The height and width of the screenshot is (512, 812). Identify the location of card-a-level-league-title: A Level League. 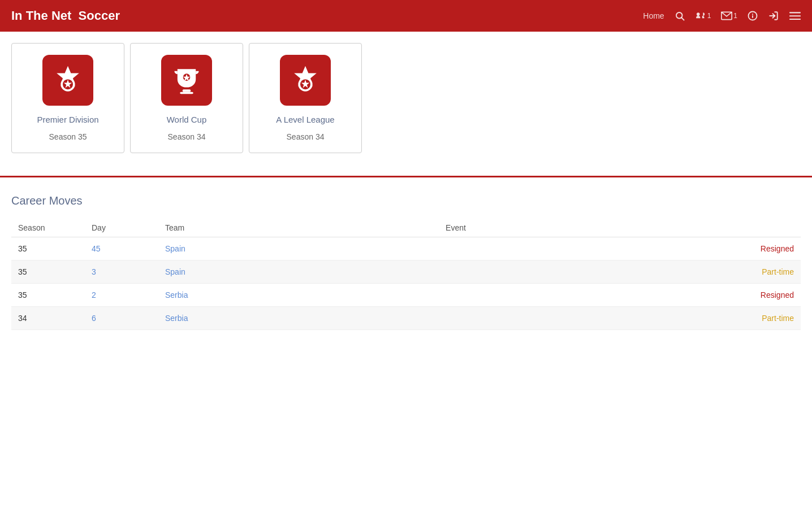
(305, 120).